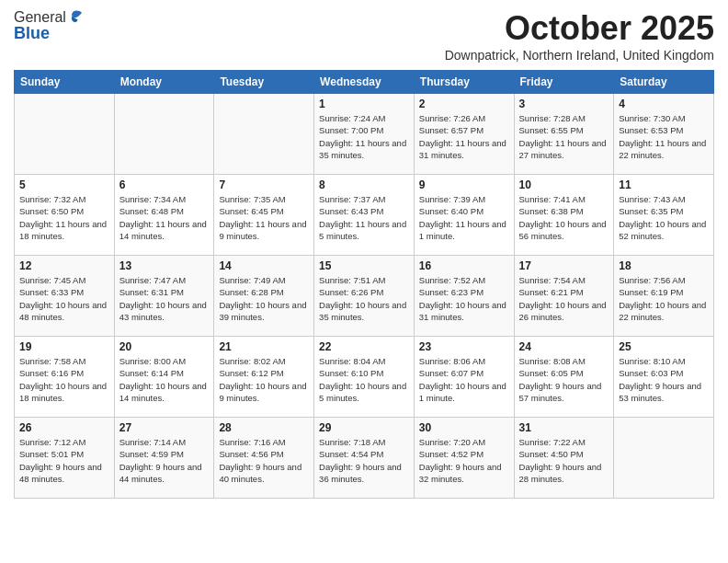 The width and height of the screenshot is (728, 563). What do you see at coordinates (50, 26) in the screenshot?
I see `logo-text: General Blue` at bounding box center [50, 26].